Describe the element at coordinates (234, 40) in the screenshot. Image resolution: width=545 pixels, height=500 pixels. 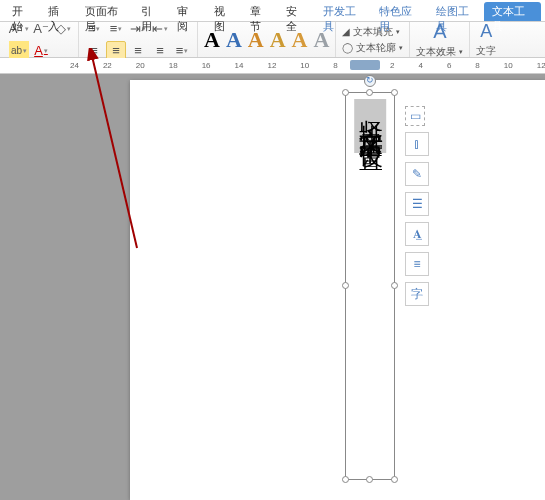
I see `style-a-2: A` at that location.